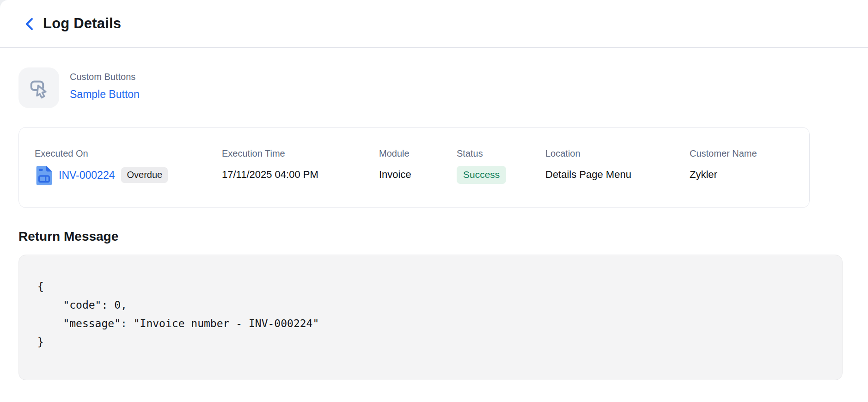 This screenshot has height=402, width=868. I want to click on execution-time-label: Execution Time, so click(300, 153).